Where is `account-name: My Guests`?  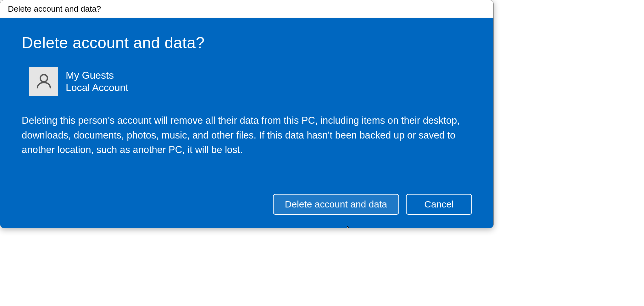 account-name: My Guests is located at coordinates (97, 76).